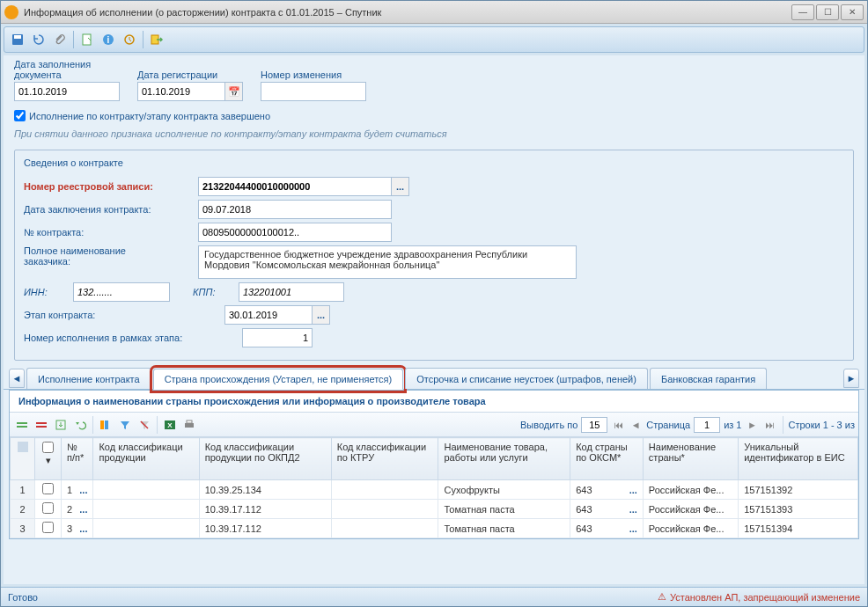  I want to click on contract-num-input, so click(295, 232).